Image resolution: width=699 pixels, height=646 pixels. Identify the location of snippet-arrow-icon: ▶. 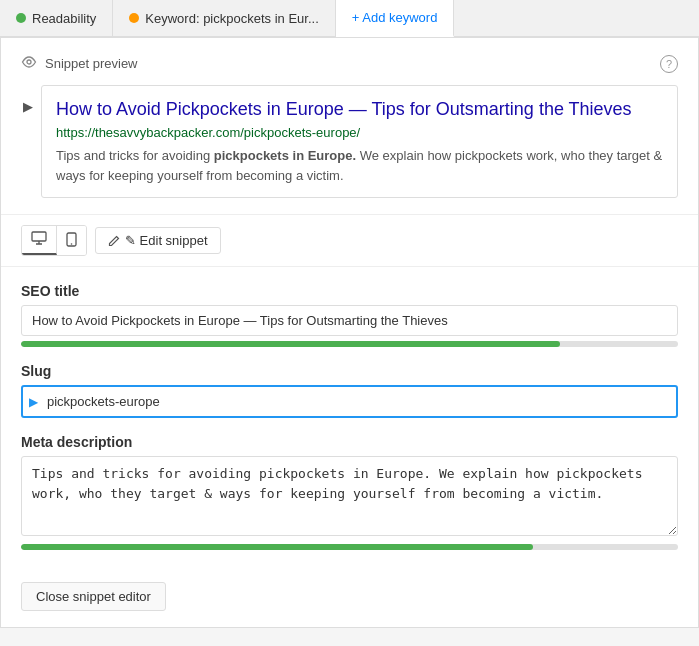
(28, 106).